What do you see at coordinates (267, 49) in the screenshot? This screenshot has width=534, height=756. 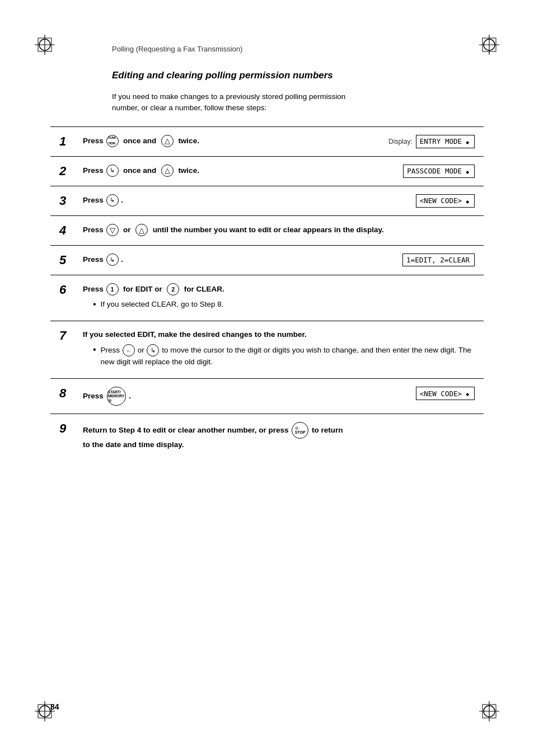 I see `breadcrumb: Polling (Requesting a Fax Transmission)` at bounding box center [267, 49].